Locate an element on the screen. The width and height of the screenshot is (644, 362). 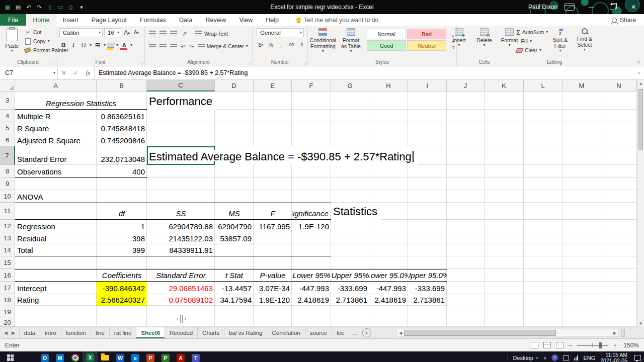
row-header-14: 14 is located at coordinates (8, 250).